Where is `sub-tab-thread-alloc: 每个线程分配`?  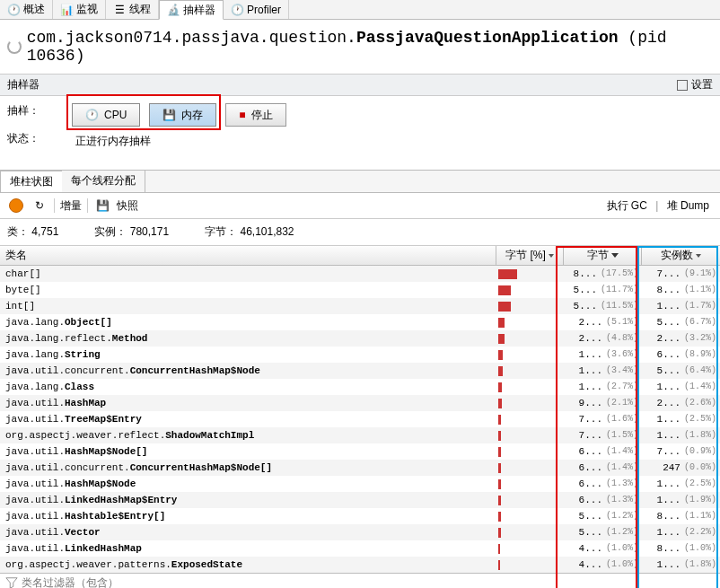 sub-tab-thread-alloc: 每个线程分配 is located at coordinates (104, 181).